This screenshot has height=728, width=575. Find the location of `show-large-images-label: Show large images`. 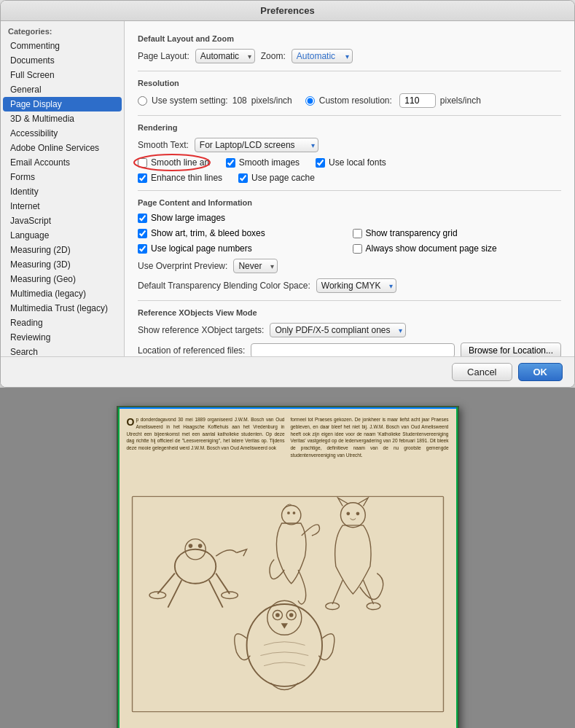

show-large-images-label: Show large images is located at coordinates (188, 218).